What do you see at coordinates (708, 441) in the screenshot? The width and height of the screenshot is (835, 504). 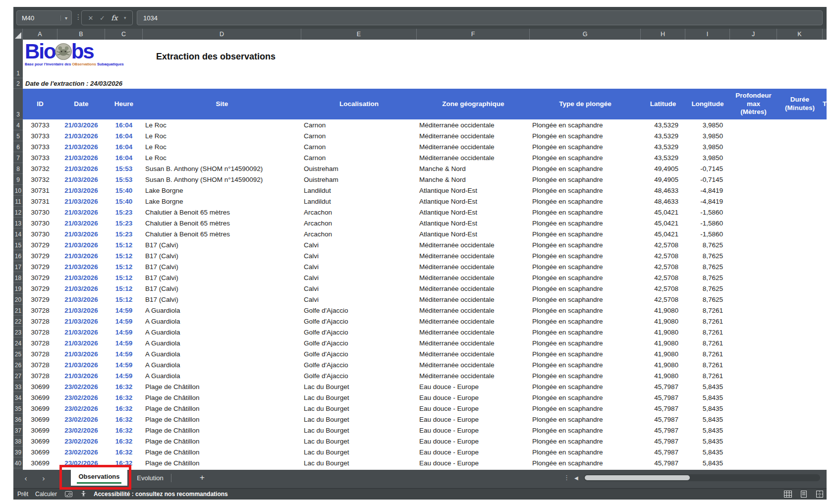 I see `cell-lng: 5,8435` at bounding box center [708, 441].